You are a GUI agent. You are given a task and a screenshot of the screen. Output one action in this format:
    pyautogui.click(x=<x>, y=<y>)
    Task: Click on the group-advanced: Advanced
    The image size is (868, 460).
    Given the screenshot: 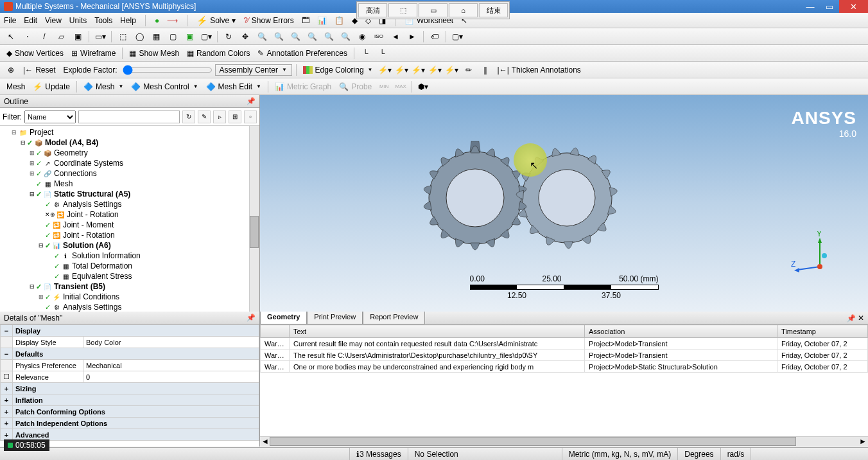 What is the action you would take?
    pyautogui.click(x=136, y=435)
    